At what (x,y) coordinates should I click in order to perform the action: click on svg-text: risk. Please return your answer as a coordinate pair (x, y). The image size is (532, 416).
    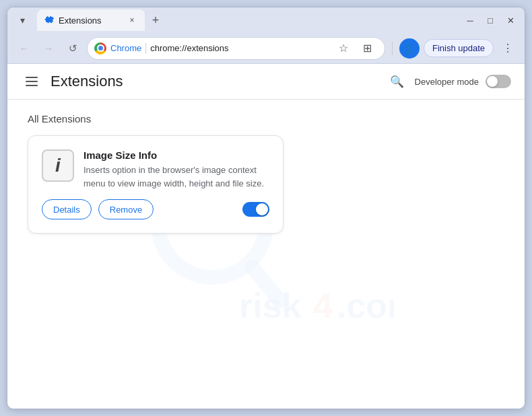
    Looking at the image, I should click on (271, 306).